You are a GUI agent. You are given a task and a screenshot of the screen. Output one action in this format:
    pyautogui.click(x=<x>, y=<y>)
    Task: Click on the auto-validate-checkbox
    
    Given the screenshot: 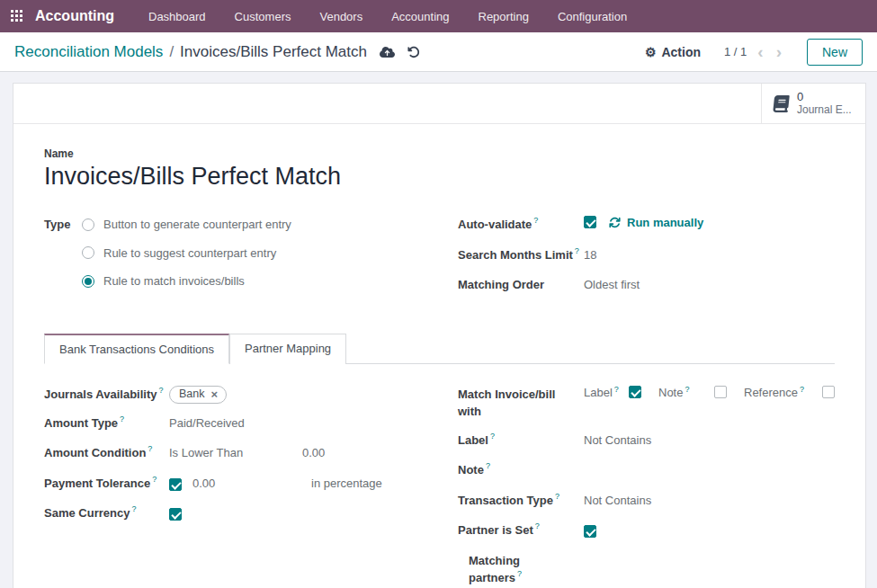 What is the action you would take?
    pyautogui.click(x=590, y=222)
    